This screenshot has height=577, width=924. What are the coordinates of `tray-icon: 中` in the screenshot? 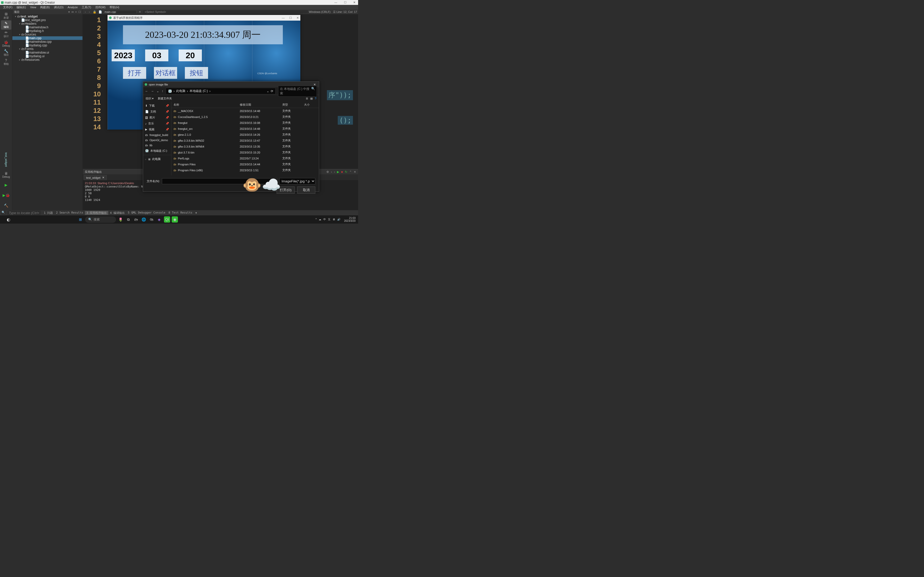 It's located at (325, 219).